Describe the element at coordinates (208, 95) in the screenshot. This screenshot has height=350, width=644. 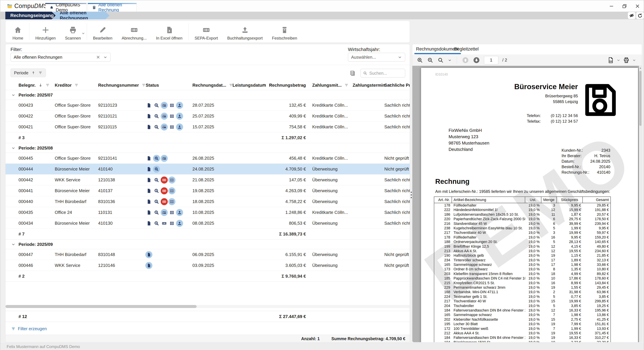
I see `group-header: Periode: 2025/07` at that location.